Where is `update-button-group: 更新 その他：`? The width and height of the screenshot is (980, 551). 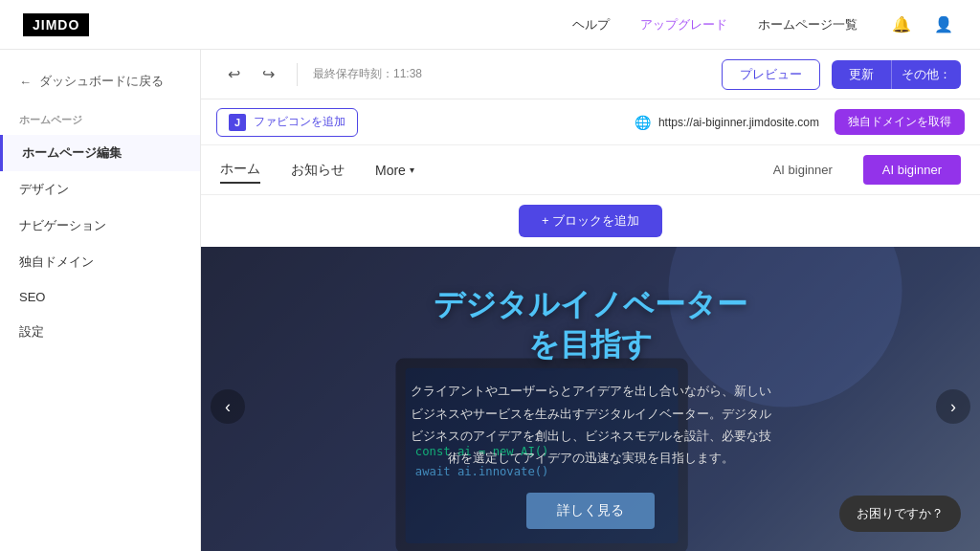
update-button-group: 更新 その他： is located at coordinates (896, 75).